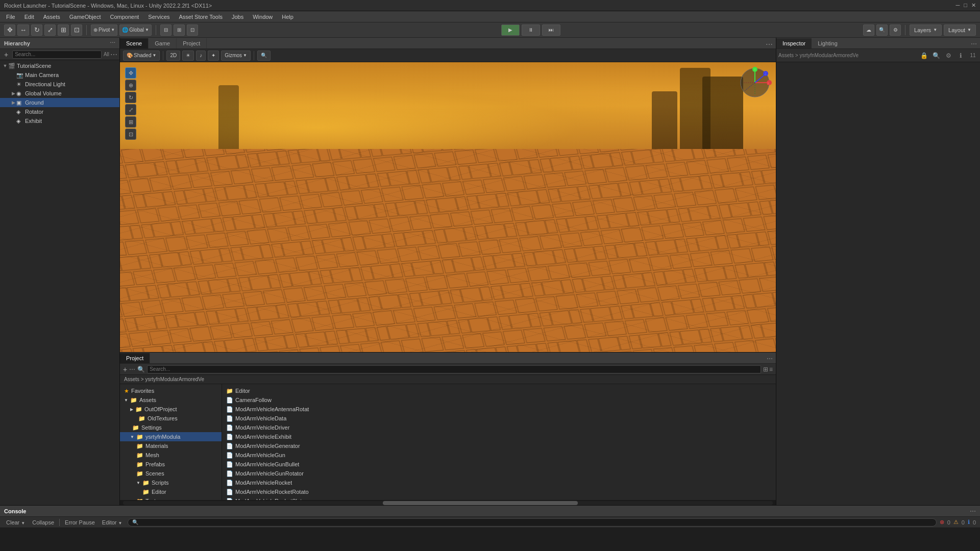  Describe the element at coordinates (973, 511) in the screenshot. I see `console-menu-btn: ⋯` at that location.